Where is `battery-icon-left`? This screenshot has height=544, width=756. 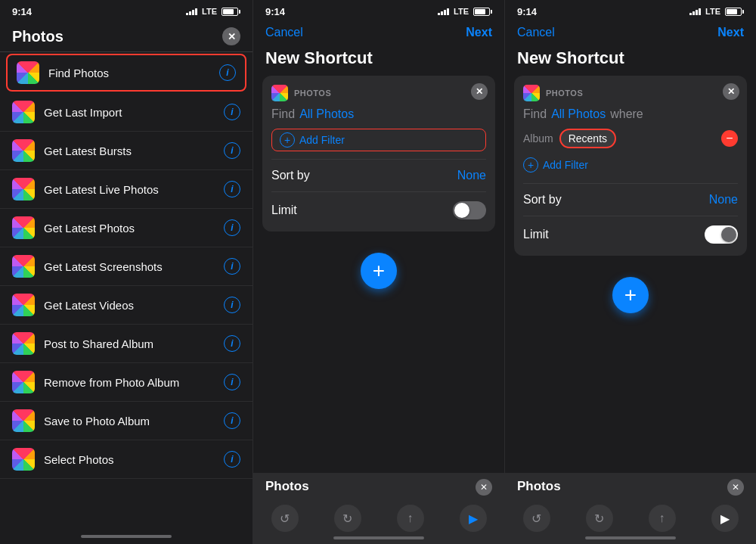 battery-icon-left is located at coordinates (231, 12).